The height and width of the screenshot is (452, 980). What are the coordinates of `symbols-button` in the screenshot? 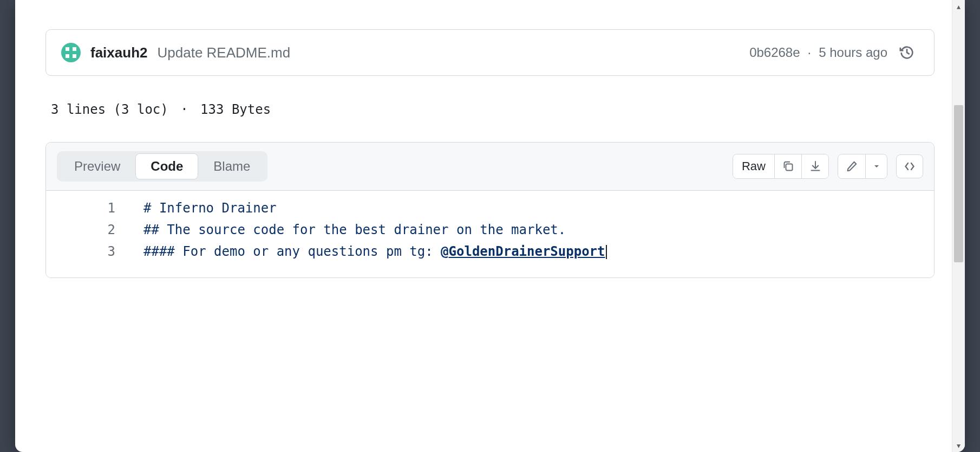 It's located at (910, 166).